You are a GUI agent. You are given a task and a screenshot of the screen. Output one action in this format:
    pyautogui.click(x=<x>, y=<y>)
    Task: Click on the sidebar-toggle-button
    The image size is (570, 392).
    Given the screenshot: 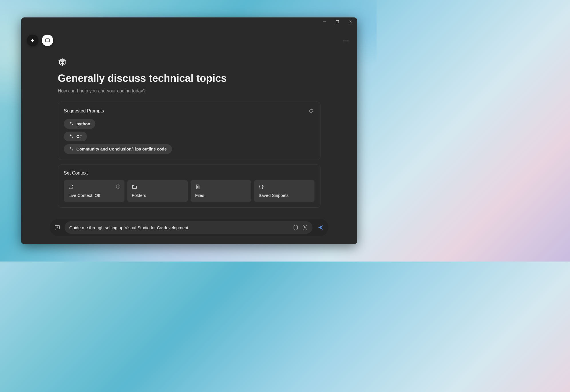 What is the action you would take?
    pyautogui.click(x=48, y=40)
    